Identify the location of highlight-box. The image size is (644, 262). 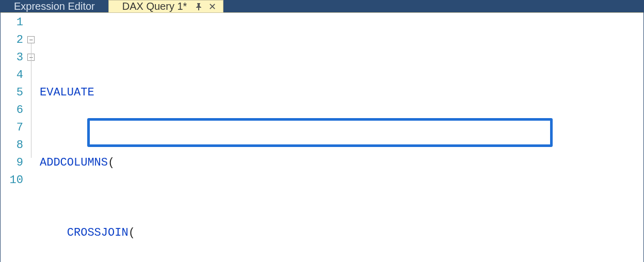
(320, 133).